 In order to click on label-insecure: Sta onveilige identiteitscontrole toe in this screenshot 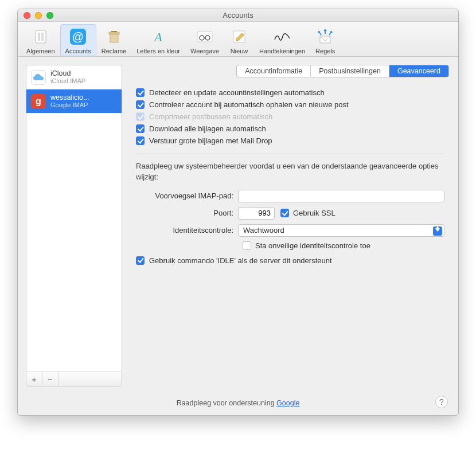, I will do `click(313, 245)`.